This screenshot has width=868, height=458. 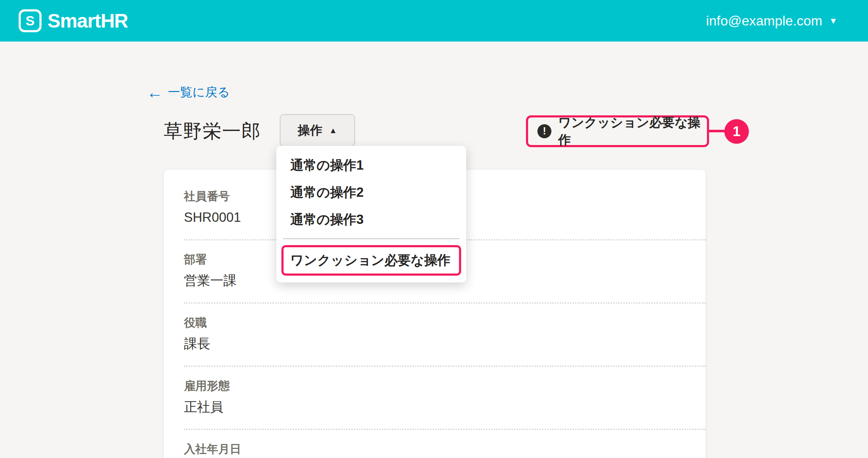 What do you see at coordinates (445, 386) in the screenshot?
I see `field-label: 雇用形態` at bounding box center [445, 386].